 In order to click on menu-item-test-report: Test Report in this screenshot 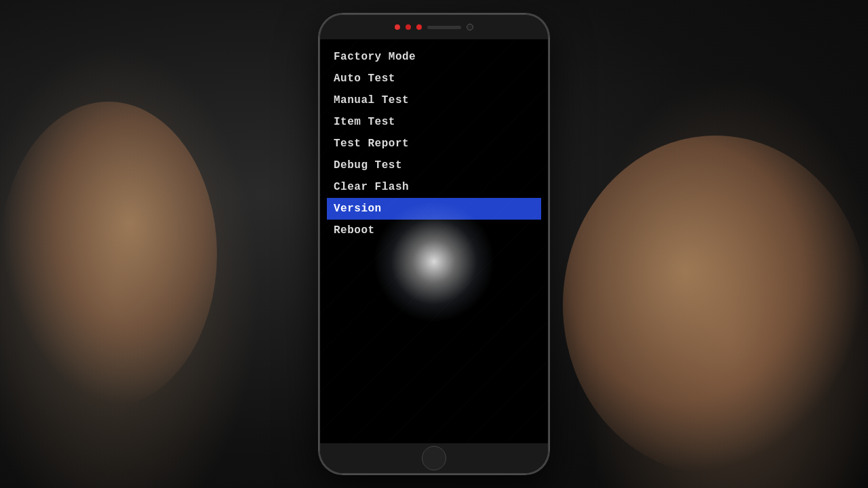, I will do `click(434, 144)`.